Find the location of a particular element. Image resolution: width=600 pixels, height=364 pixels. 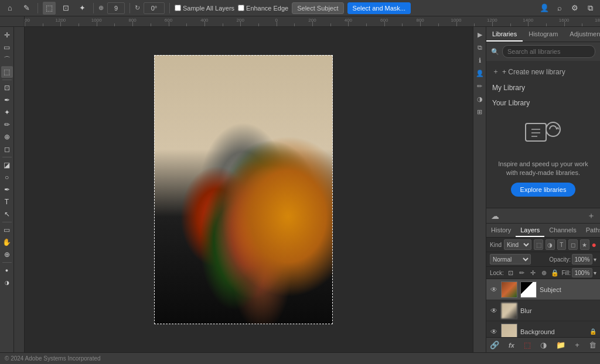

my-library-item: My Library is located at coordinates (543, 88).